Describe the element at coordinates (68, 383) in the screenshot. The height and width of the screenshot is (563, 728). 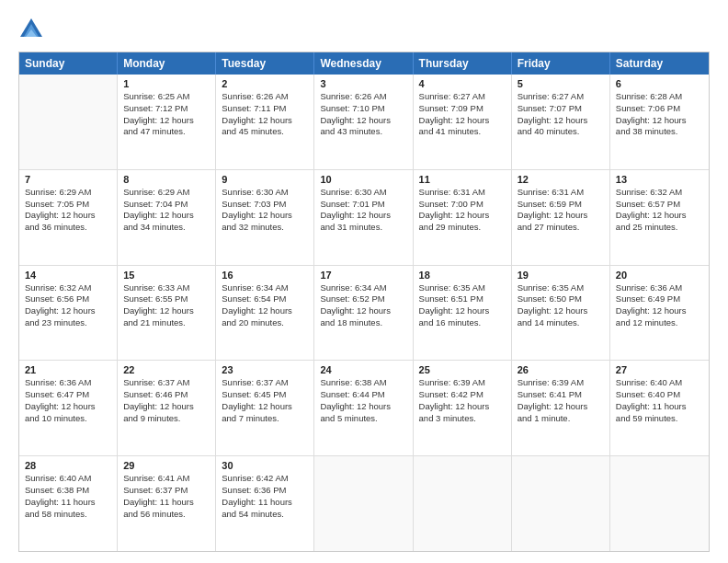
I see `cell-line: Sunrise: 6:36 AM` at that location.